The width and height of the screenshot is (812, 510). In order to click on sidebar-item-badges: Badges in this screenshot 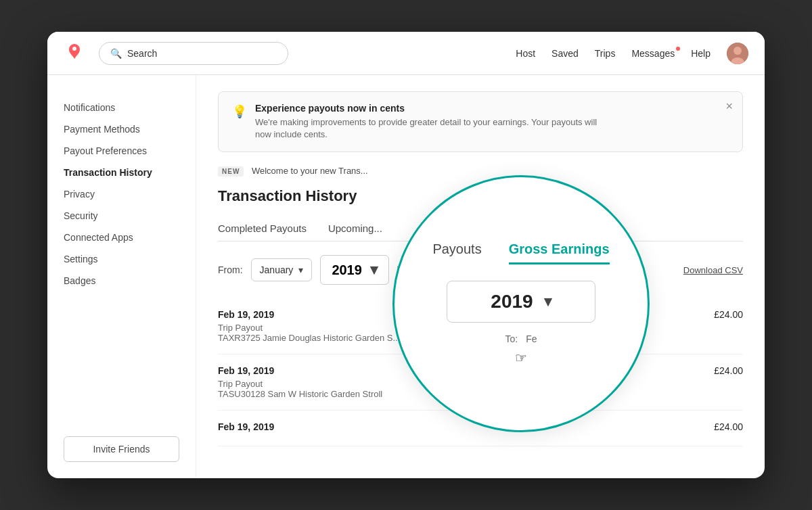, I will do `click(122, 281)`.